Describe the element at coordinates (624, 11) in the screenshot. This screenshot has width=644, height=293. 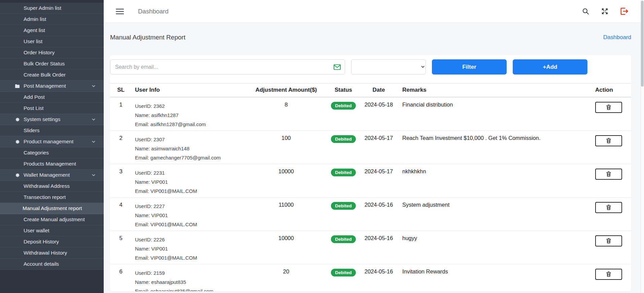
I see `logout-button` at that location.